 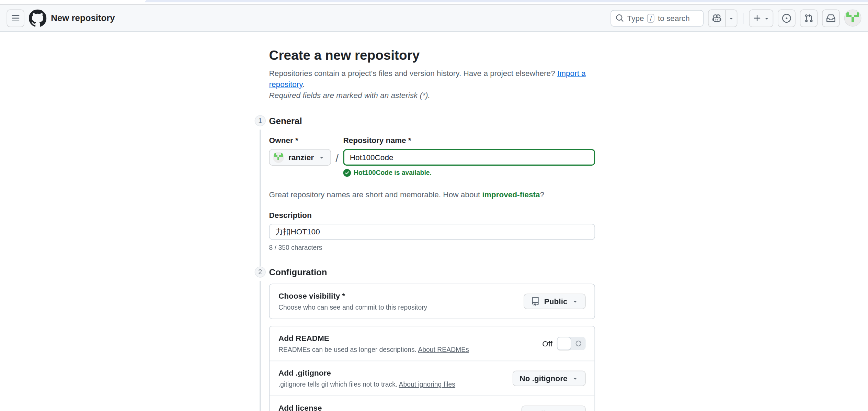 What do you see at coordinates (432, 378) in the screenshot?
I see `gitignore-row: Add .gitignore .gitignore tells git whic…` at bounding box center [432, 378].